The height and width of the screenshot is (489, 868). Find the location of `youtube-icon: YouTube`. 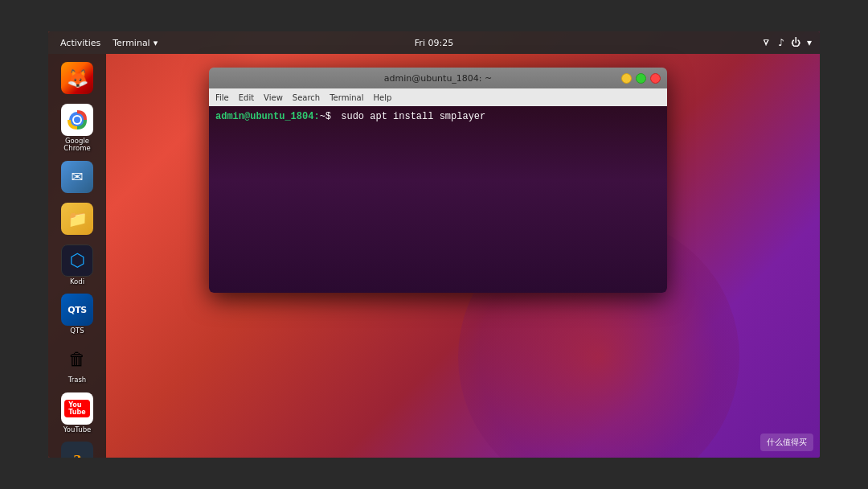

youtube-icon: YouTube is located at coordinates (77, 409).